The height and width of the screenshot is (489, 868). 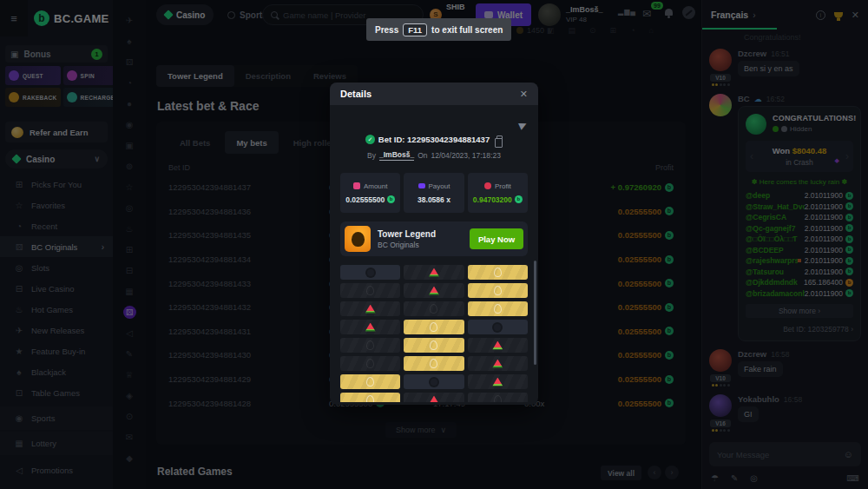 I want to click on stat-label-row: Payout, so click(x=434, y=186).